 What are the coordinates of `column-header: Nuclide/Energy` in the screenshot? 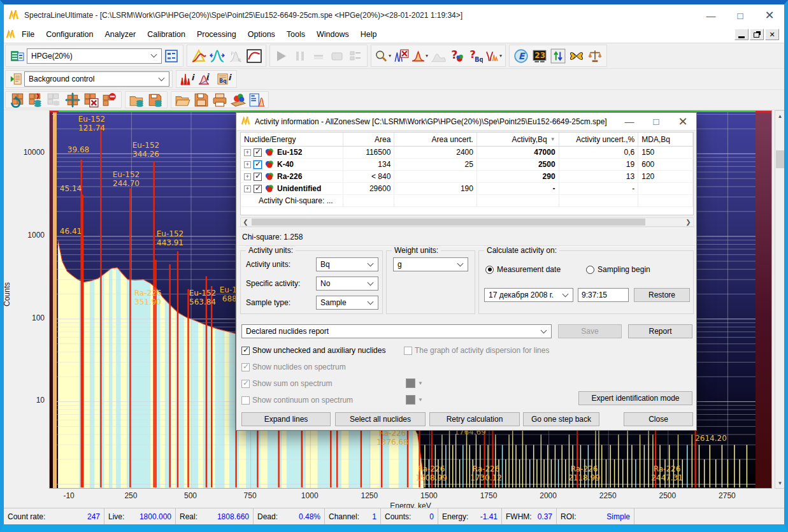 It's located at (292, 139).